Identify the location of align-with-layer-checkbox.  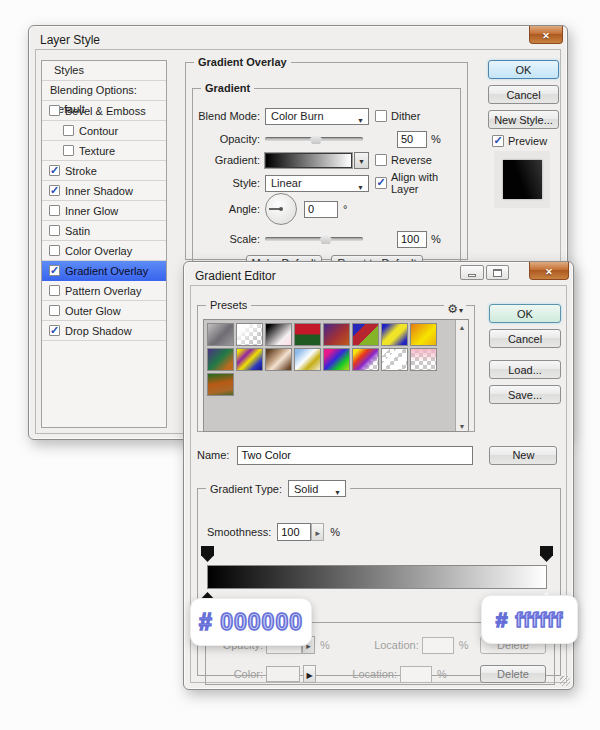
(381, 183).